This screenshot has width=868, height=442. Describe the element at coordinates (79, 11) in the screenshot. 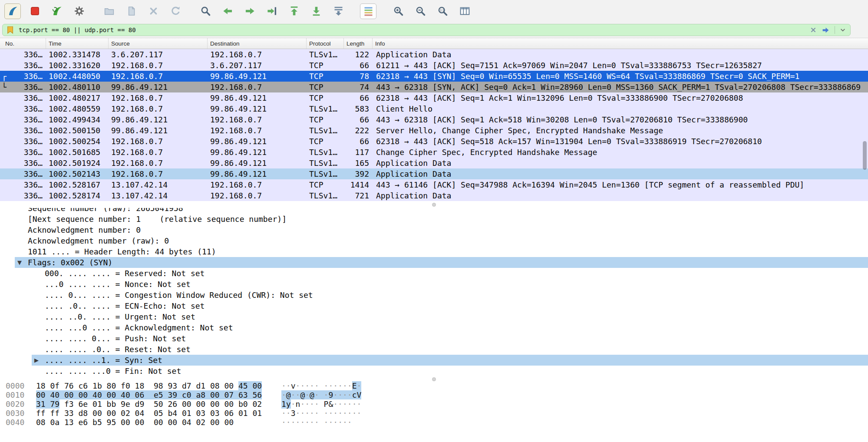

I see `gear-icon` at that location.